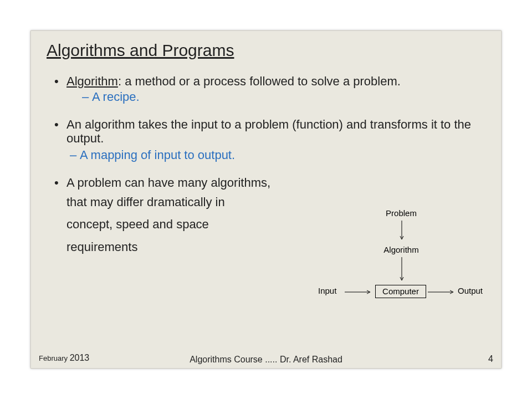  What do you see at coordinates (491, 359) in the screenshot?
I see `footer-page-number: 4` at bounding box center [491, 359].